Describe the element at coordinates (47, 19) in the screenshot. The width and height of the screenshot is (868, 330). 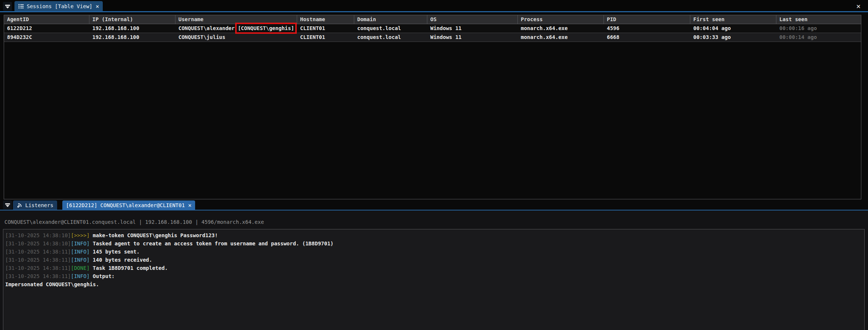
I see `column-header-agentid: AgentID` at that location.